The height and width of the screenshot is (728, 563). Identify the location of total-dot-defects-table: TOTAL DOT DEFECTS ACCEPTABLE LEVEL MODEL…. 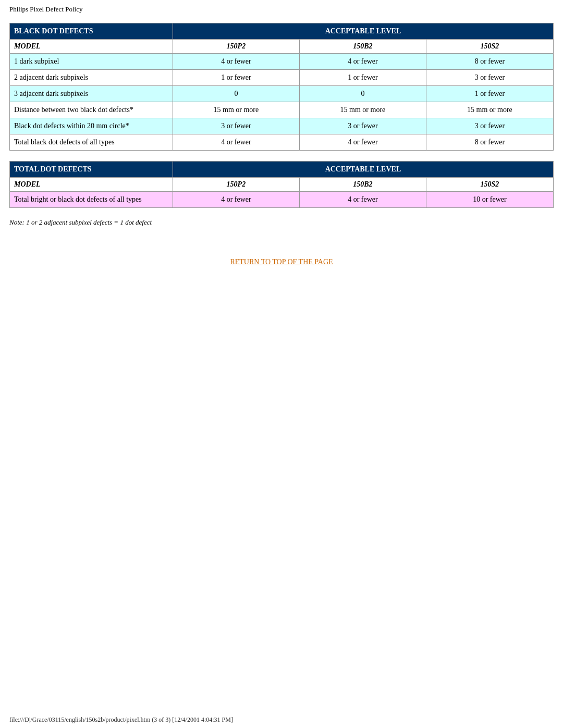
(282, 184).